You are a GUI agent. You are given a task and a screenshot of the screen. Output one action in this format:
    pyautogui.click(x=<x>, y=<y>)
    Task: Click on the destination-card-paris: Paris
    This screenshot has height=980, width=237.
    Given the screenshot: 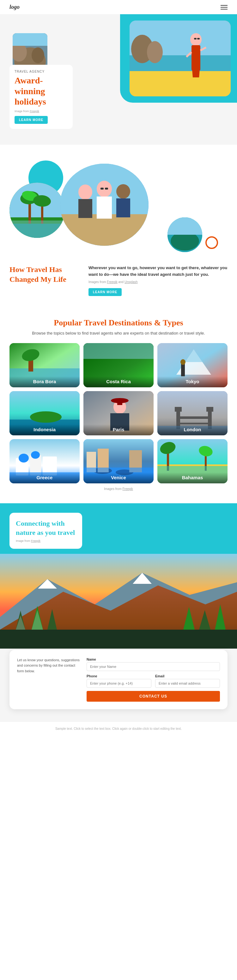 What is the action you would take?
    pyautogui.click(x=119, y=413)
    